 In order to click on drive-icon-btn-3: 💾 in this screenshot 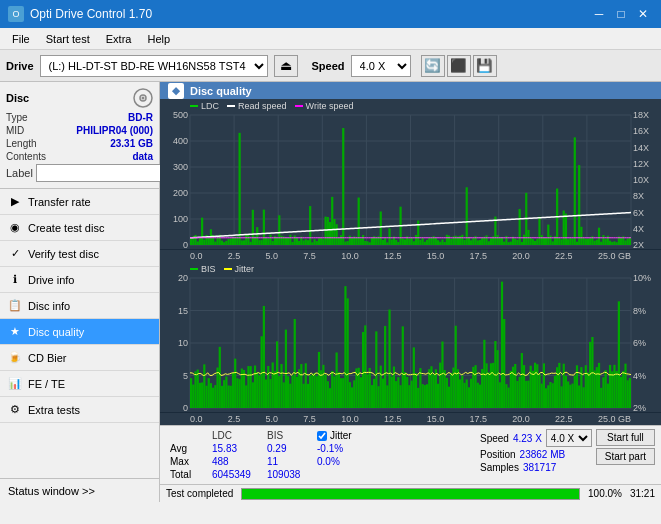, I will do `click(485, 66)`.